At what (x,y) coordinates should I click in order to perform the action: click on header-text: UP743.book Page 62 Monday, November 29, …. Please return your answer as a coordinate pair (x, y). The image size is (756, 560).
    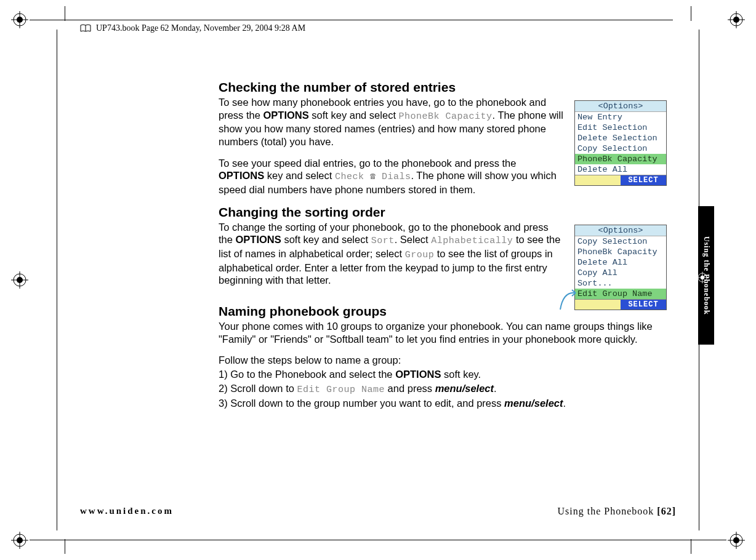
    Looking at the image, I should click on (201, 28).